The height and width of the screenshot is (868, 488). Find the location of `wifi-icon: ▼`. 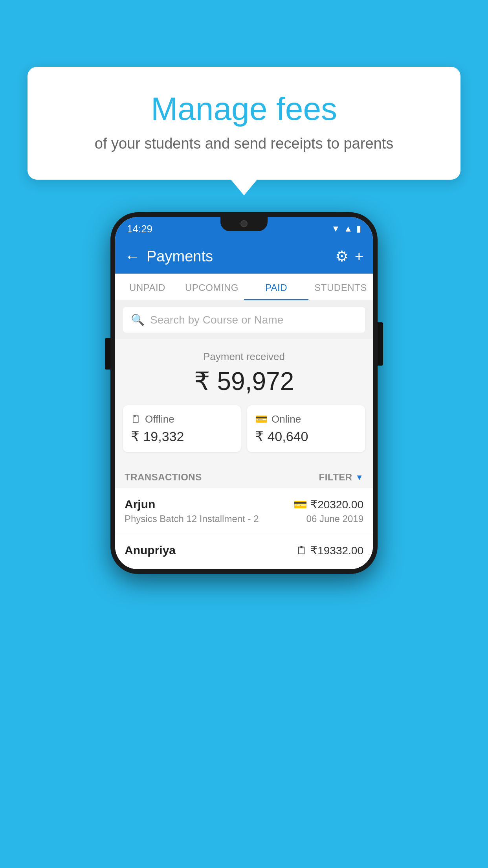

wifi-icon: ▼ is located at coordinates (336, 229).